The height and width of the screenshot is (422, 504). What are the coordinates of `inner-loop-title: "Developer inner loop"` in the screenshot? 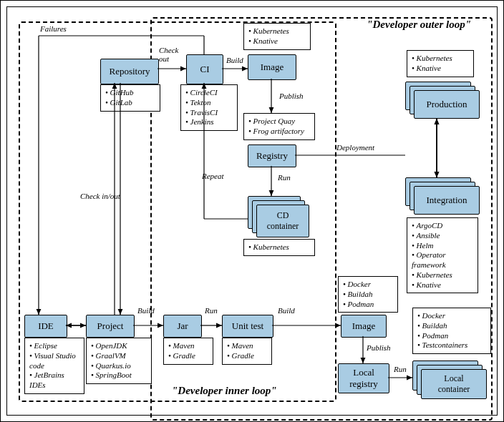 It's located at (225, 391).